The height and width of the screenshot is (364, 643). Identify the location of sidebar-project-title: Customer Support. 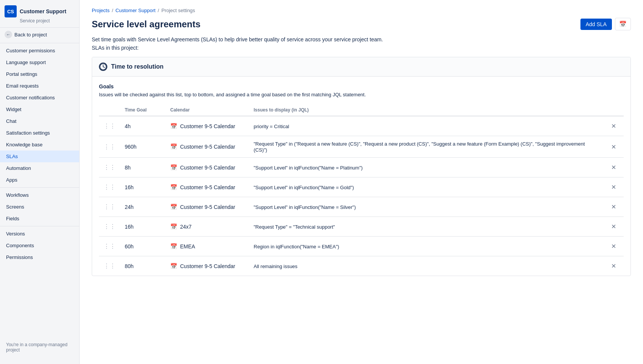
(43, 11).